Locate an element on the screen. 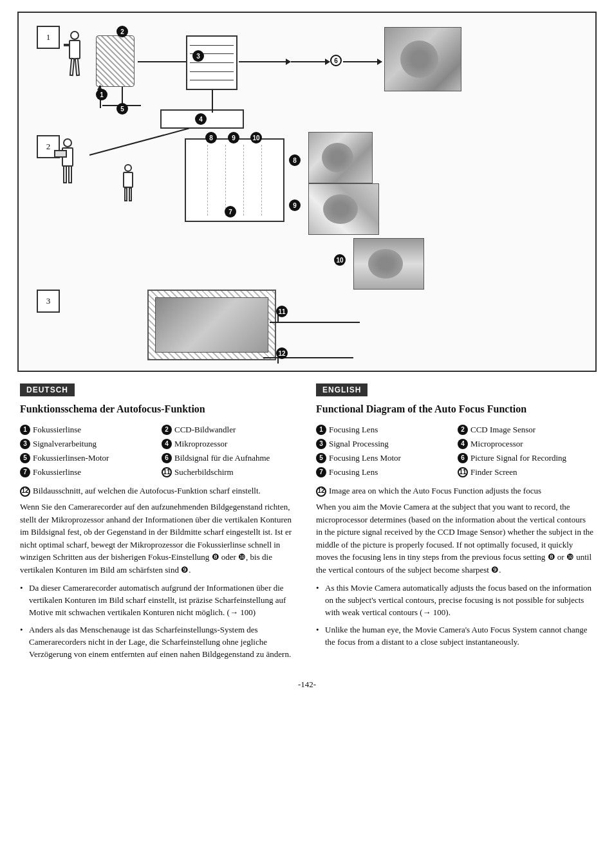 The width and height of the screenshot is (614, 868). item-num-5-de: 5 is located at coordinates (25, 458).